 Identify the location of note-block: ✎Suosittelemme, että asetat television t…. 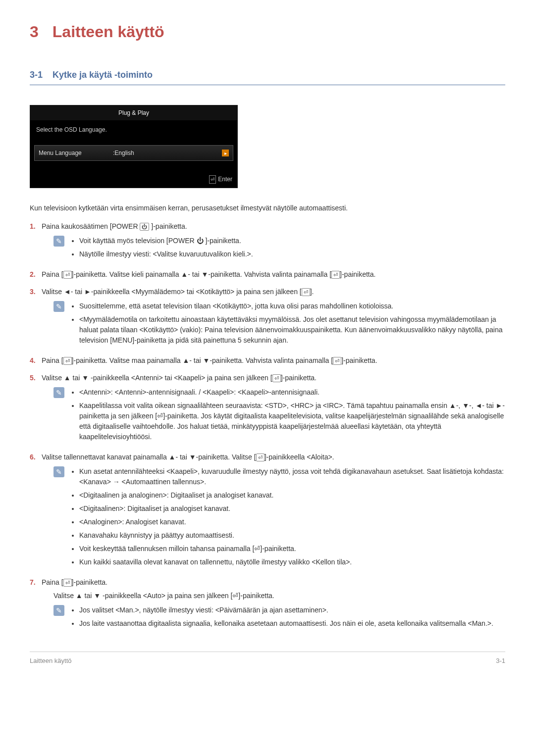
(279, 325).